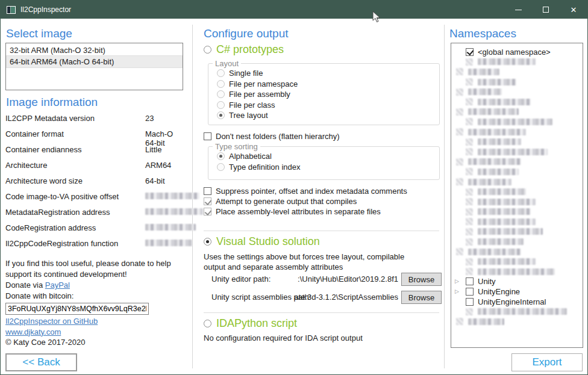  I want to click on info-value: Little, so click(153, 149).